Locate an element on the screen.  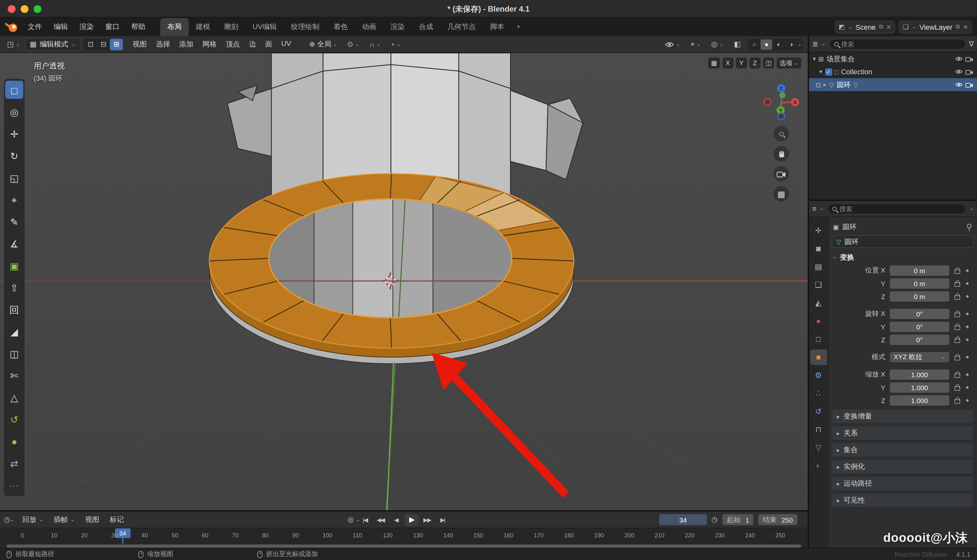
viewport-menu-item: 添加 is located at coordinates (186, 44).